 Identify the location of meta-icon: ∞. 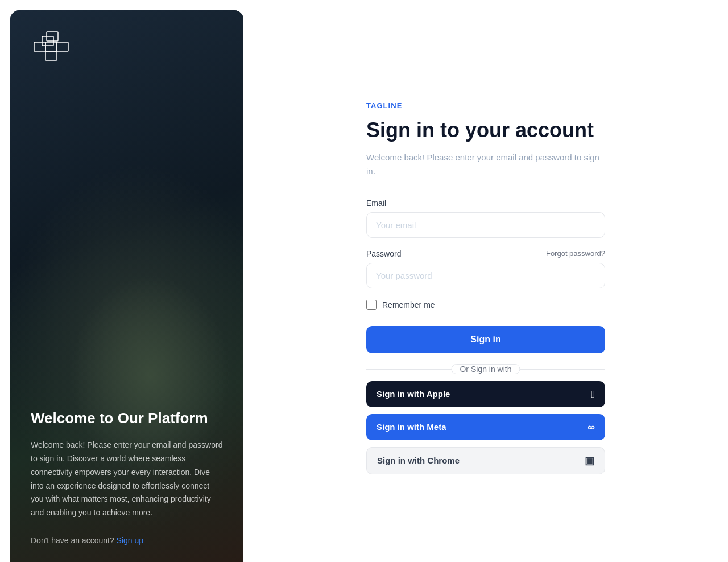
(592, 427).